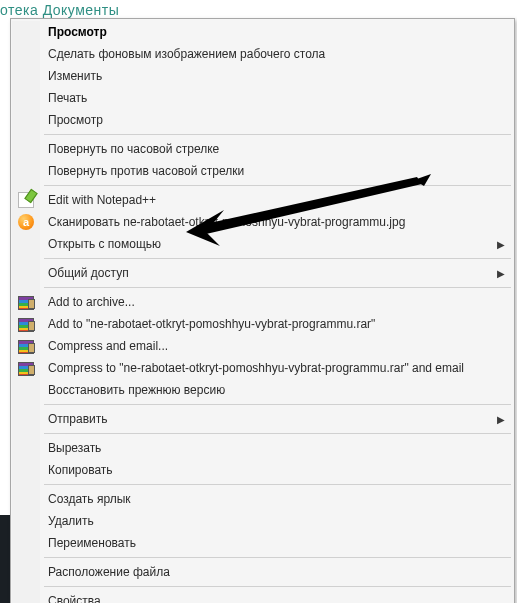 This screenshot has width=517, height=603. I want to click on menu-item-label: Общий доступ, so click(266, 273).